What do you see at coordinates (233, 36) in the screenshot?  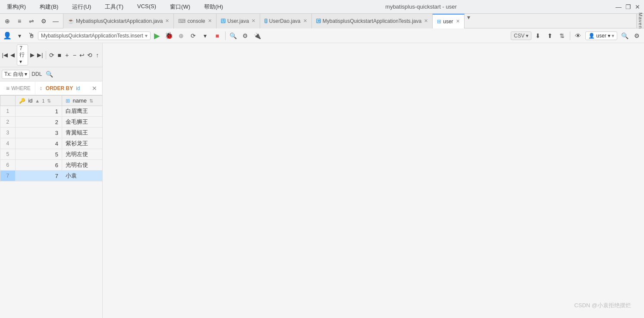 I see `search-icon: 🔍` at bounding box center [233, 36].